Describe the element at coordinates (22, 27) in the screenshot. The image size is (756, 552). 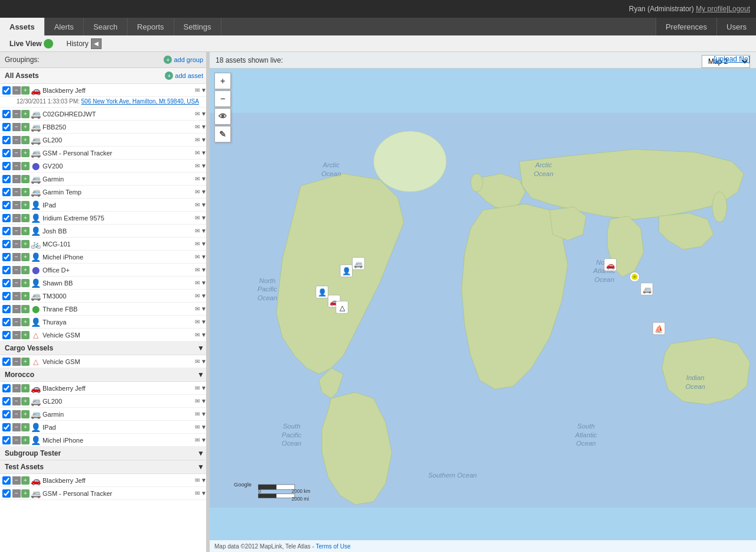
I see `tab-assets: Assets` at that location.